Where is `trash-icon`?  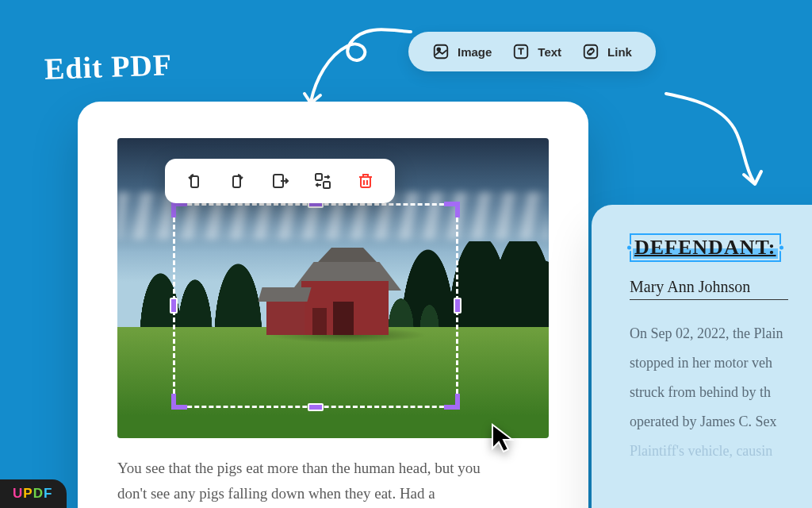 trash-icon is located at coordinates (366, 181).